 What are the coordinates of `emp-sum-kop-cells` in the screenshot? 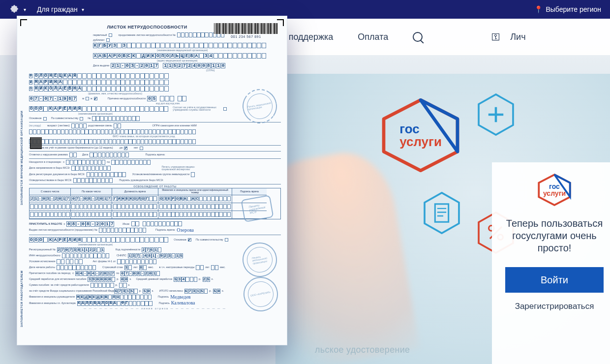 It's located at (123, 285).